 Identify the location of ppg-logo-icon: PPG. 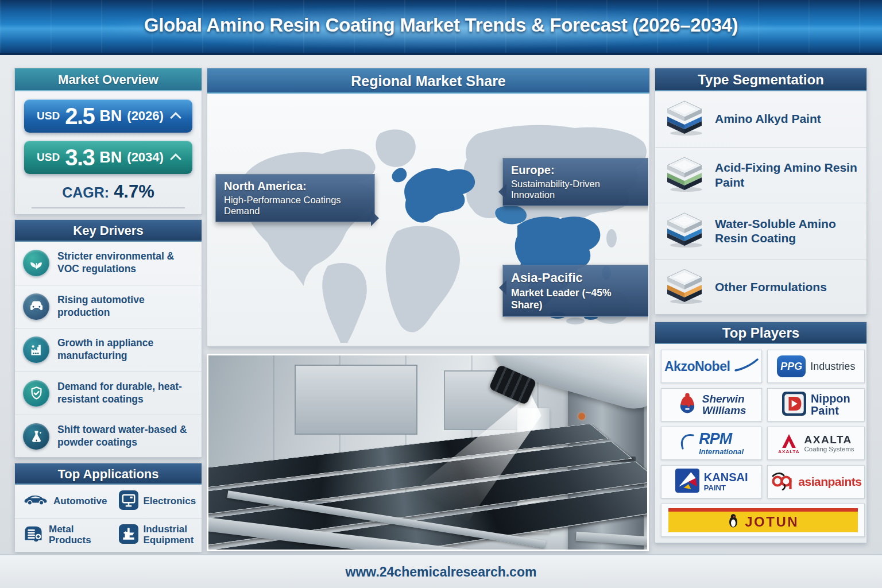
(791, 366).